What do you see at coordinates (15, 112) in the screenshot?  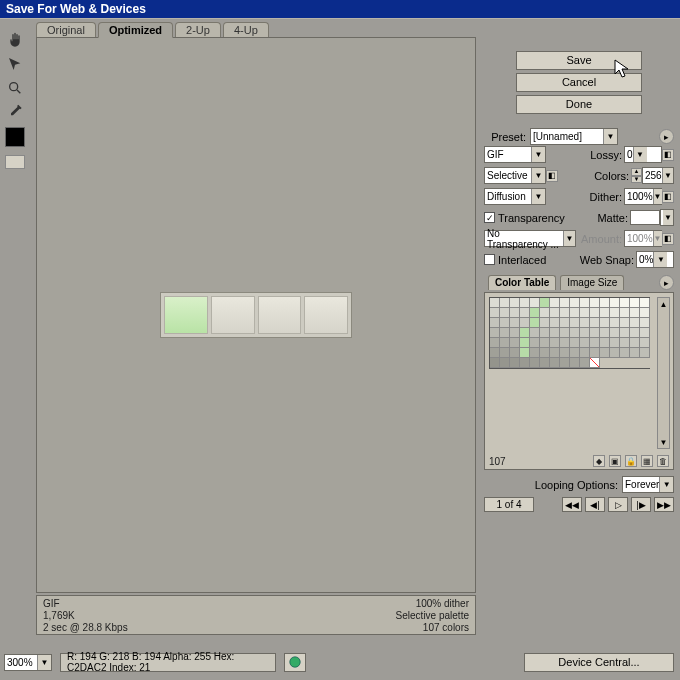 I see `eyedropper-tool` at bounding box center [15, 112].